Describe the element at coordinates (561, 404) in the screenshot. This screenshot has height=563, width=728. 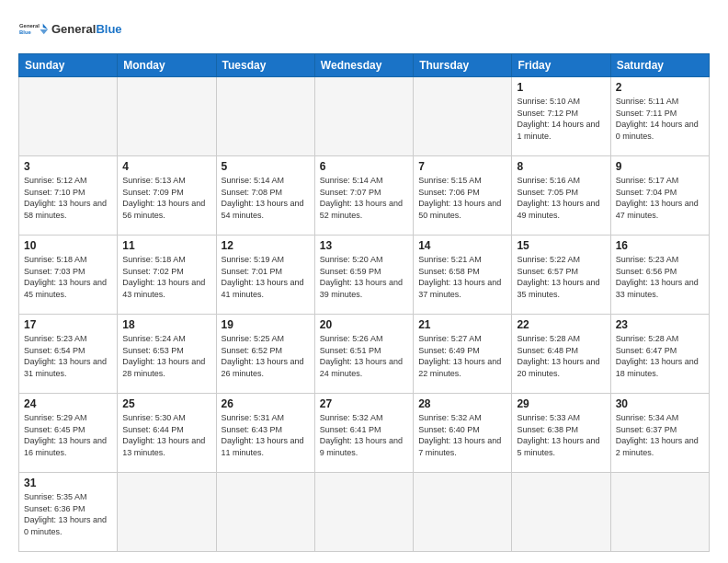
I see `day-number: 29` at that location.